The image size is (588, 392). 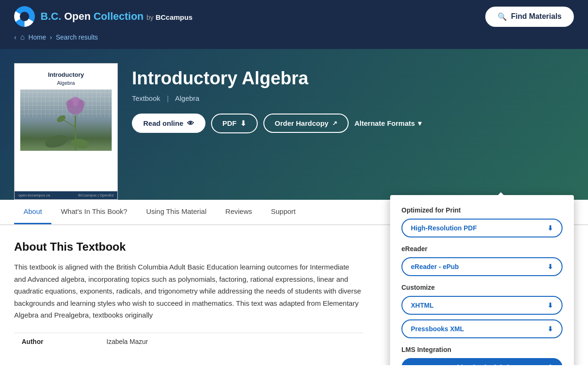 I want to click on logo-by: by, so click(x=150, y=17).